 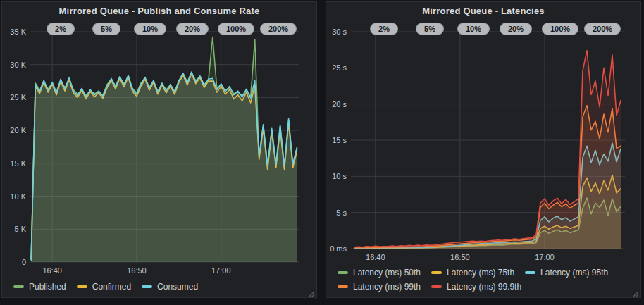 I want to click on y-tick-label: 25 K, so click(x=18, y=97).